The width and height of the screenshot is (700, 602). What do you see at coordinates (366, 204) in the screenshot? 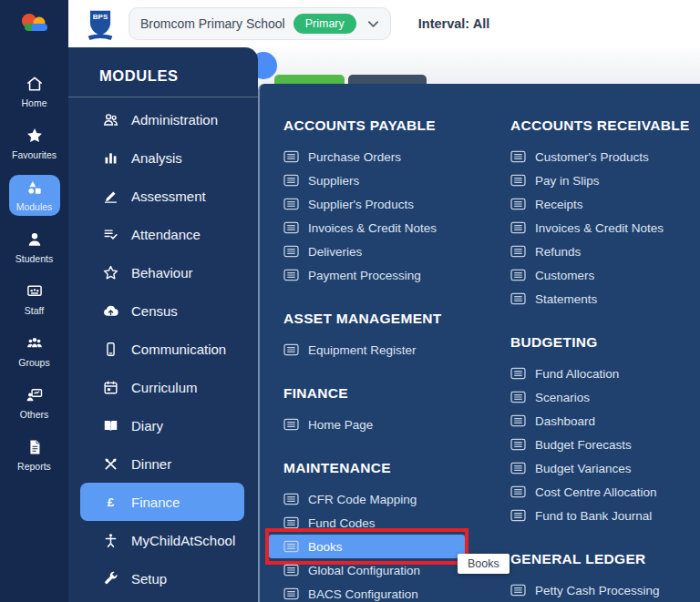
I see `flyout-menu-item: Supplier's Products` at bounding box center [366, 204].